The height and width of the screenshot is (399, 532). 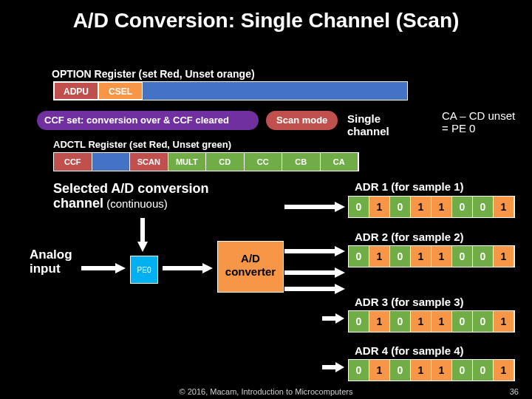 What do you see at coordinates (340, 162) in the screenshot?
I see `adctl-ca-cell: CA` at bounding box center [340, 162].